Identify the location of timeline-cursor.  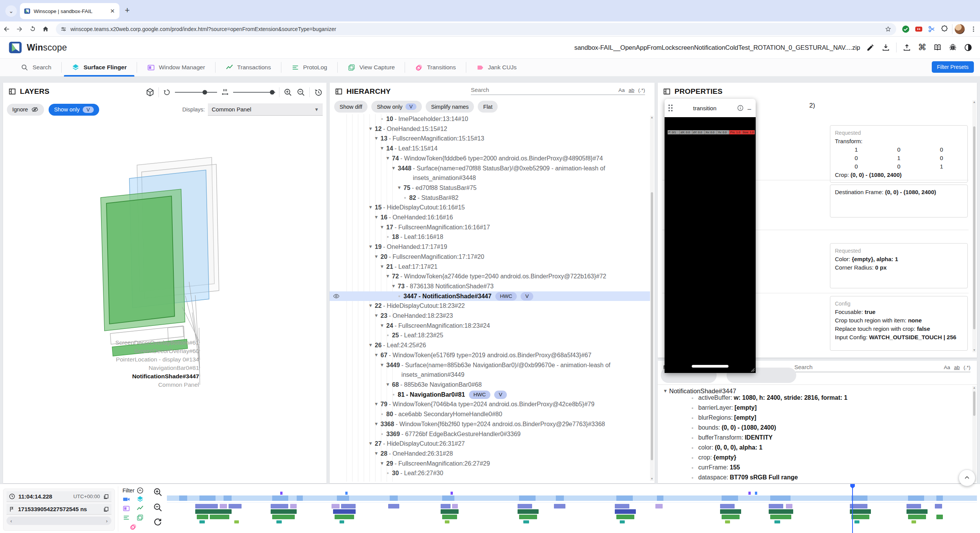
(853, 509).